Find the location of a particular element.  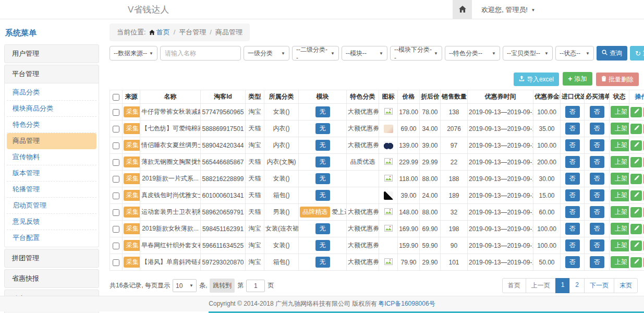

page-button-page-2: 2 is located at coordinates (577, 286).